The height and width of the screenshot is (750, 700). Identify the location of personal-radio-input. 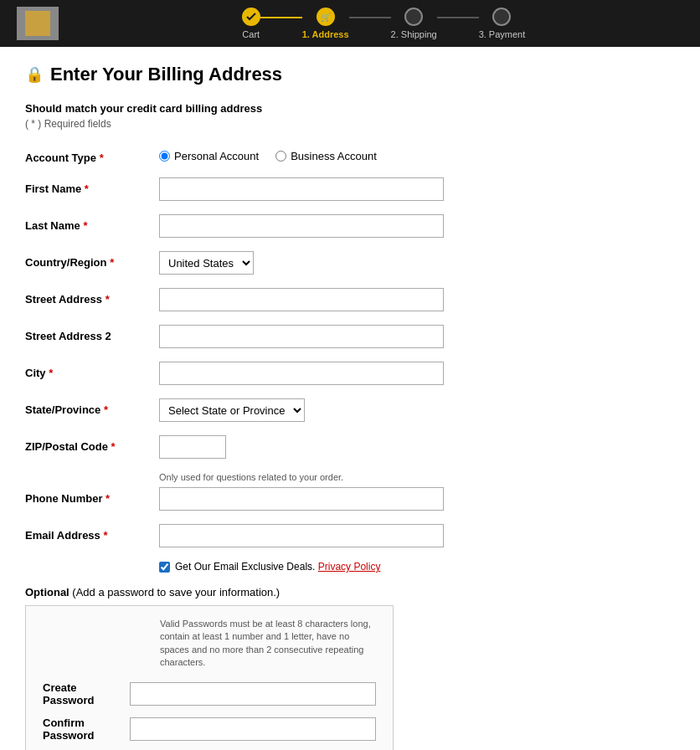
(164, 156).